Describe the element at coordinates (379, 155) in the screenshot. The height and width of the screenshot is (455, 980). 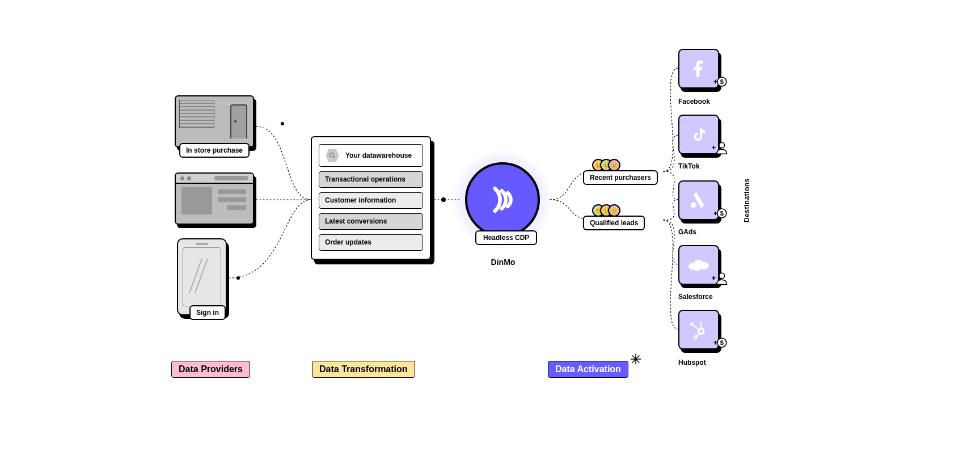
I see `warehouse-header-text: Your datawarehouse` at that location.